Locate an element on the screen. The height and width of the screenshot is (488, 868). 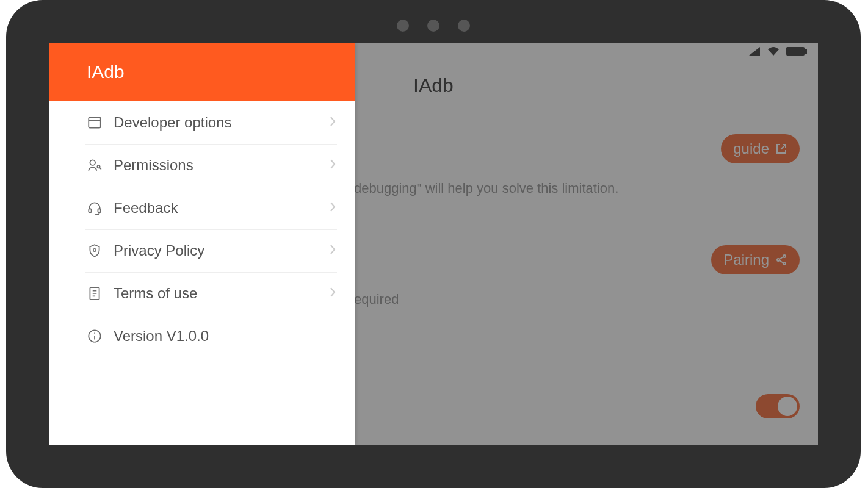
camera-dots is located at coordinates (433, 26).